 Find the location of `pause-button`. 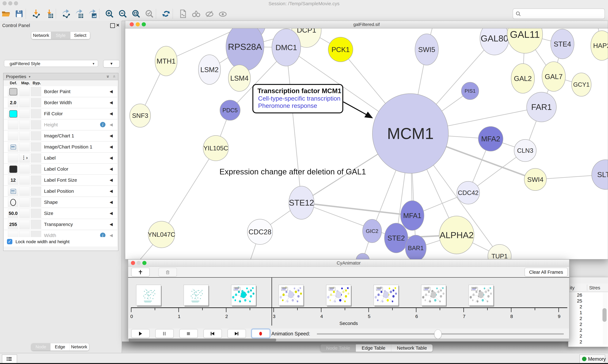

pause-button is located at coordinates (165, 334).